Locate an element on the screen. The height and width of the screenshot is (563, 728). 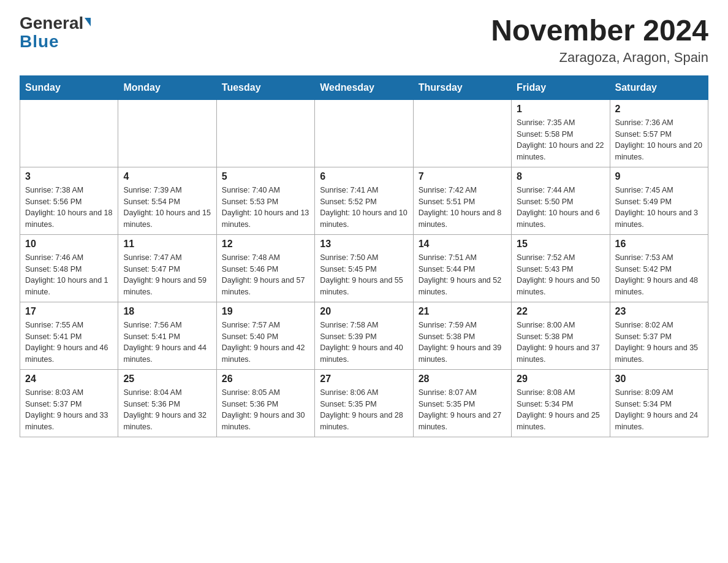
calendar-cell: 22Sunrise: 8:00 AMSunset: 5:38 PMDayligh… is located at coordinates (561, 335).